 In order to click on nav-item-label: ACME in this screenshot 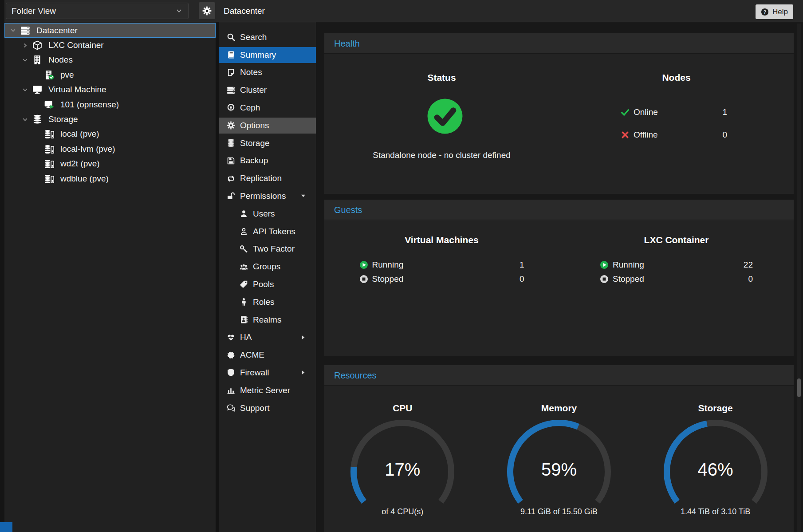, I will do `click(252, 355)`.